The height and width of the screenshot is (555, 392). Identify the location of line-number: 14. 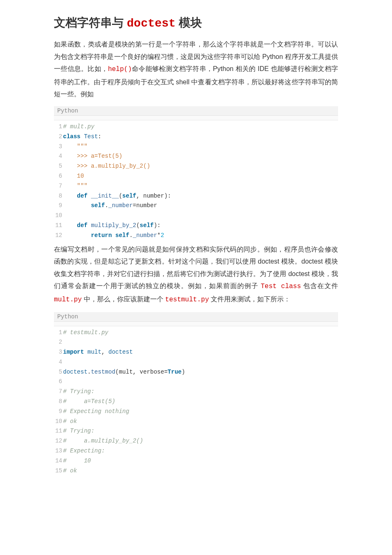
(58, 461).